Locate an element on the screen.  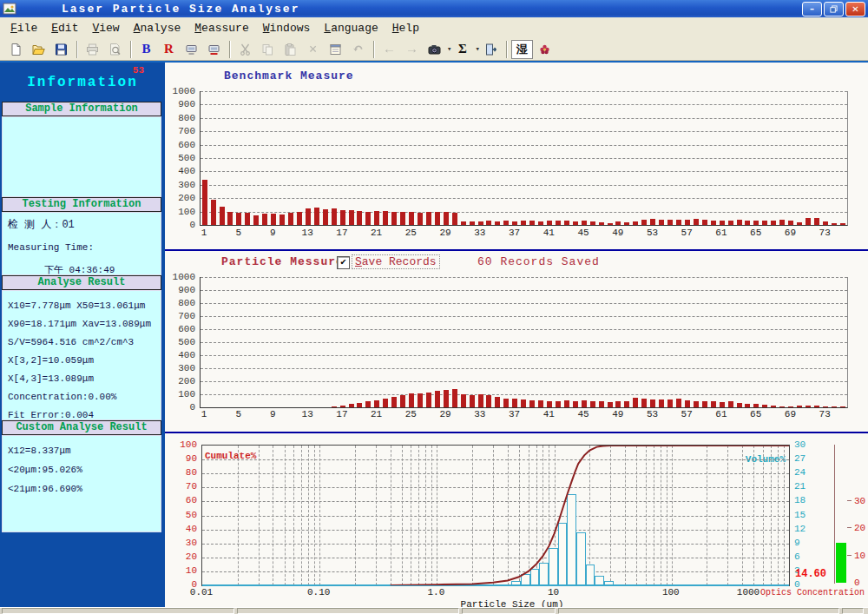
menu-help: Help is located at coordinates (406, 28).